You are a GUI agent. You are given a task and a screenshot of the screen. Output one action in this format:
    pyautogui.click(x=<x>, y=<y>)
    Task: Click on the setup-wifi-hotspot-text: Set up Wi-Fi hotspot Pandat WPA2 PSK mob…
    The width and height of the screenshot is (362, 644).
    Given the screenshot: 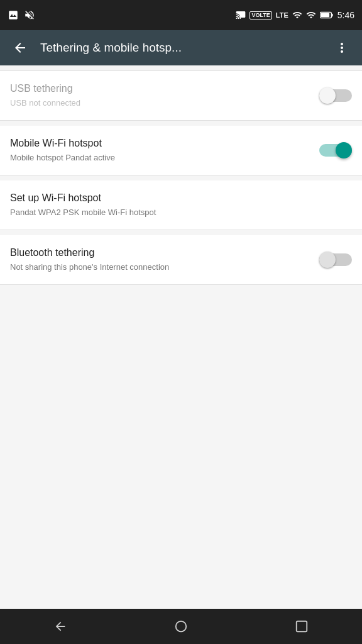 What is the action you would take?
    pyautogui.click(x=176, y=205)
    